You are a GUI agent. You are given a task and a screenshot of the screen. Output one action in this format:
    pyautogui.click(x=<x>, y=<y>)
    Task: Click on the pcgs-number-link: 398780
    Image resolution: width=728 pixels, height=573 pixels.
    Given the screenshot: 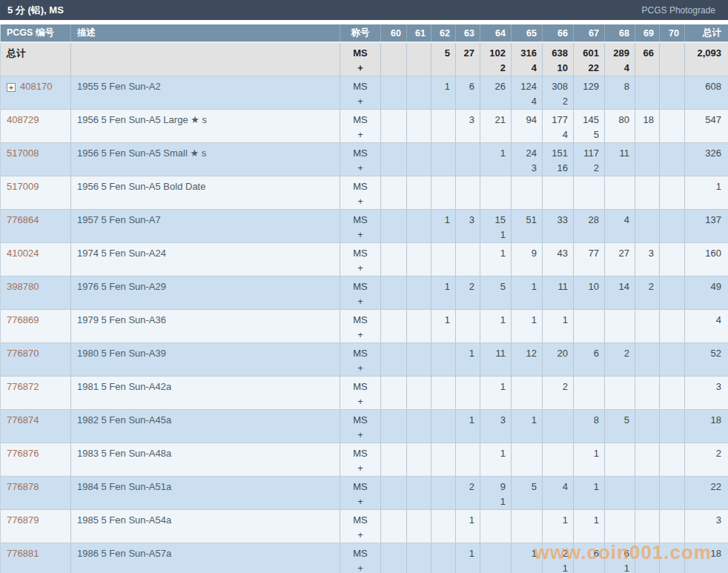 What is the action you would take?
    pyautogui.click(x=22, y=286)
    